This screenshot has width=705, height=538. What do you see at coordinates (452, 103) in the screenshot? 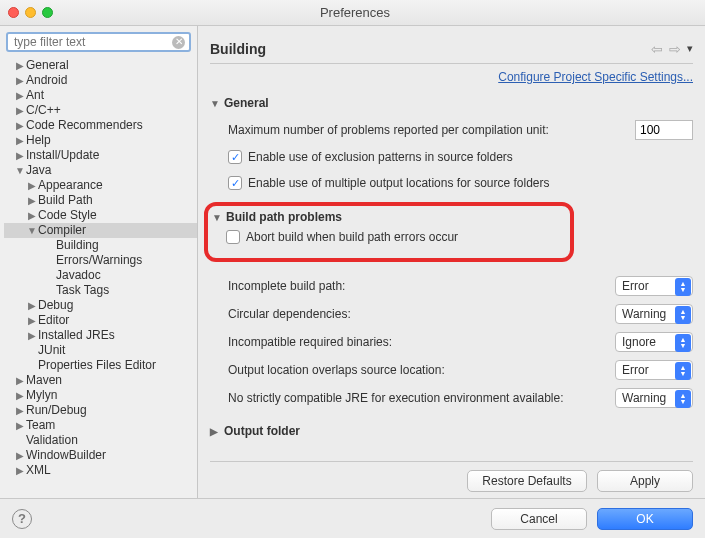
I see `section-general: ▼ General` at bounding box center [452, 103].